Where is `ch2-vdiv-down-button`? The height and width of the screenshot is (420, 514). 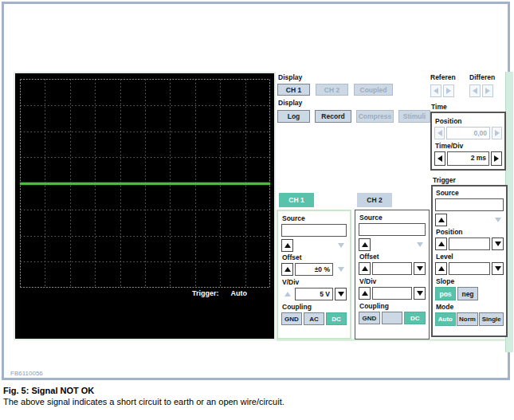
ch2-vdiv-down-button is located at coordinates (419, 293).